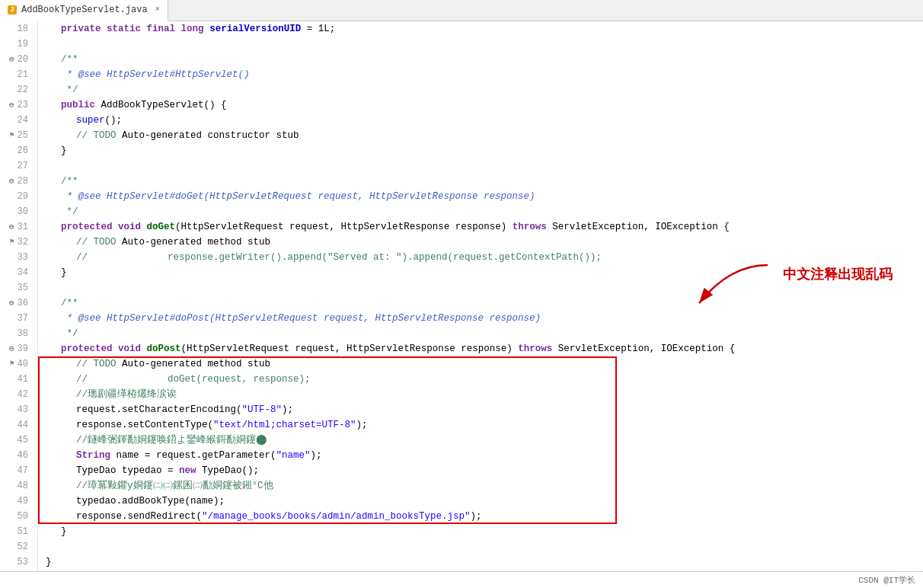  Describe the element at coordinates (18, 425) in the screenshot. I see `line-number: 44` at that location.